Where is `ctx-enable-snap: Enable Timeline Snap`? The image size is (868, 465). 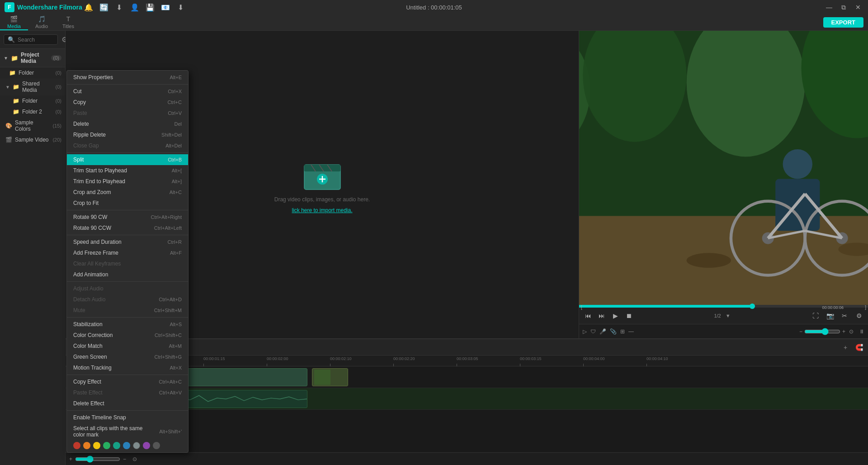
ctx-enable-snap: Enable Timeline Snap is located at coordinates (127, 418).